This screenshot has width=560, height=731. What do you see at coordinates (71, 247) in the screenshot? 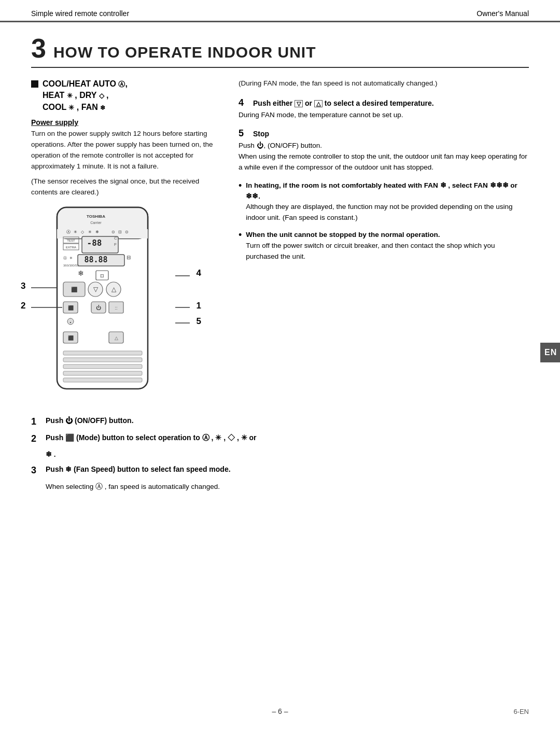
I see `svg-text: EXTRA` at bounding box center [71, 247].